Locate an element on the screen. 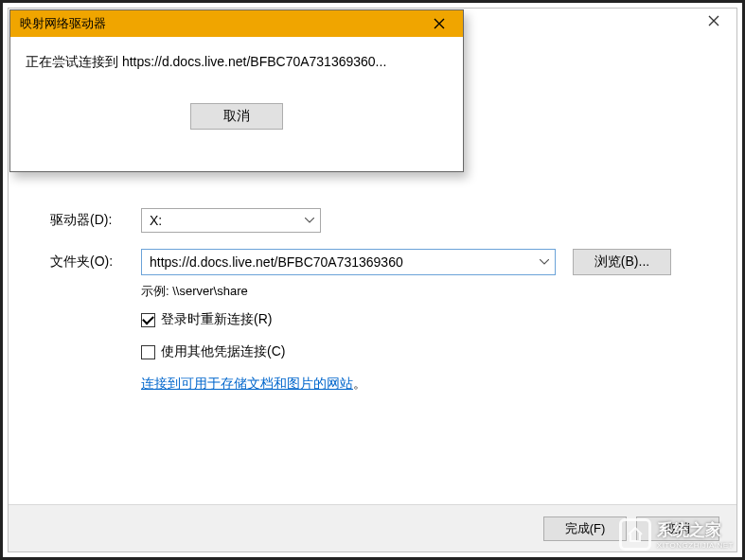  connect-website-link-row: 连接到可用于存储文档和图片的网站。 is located at coordinates (254, 384).